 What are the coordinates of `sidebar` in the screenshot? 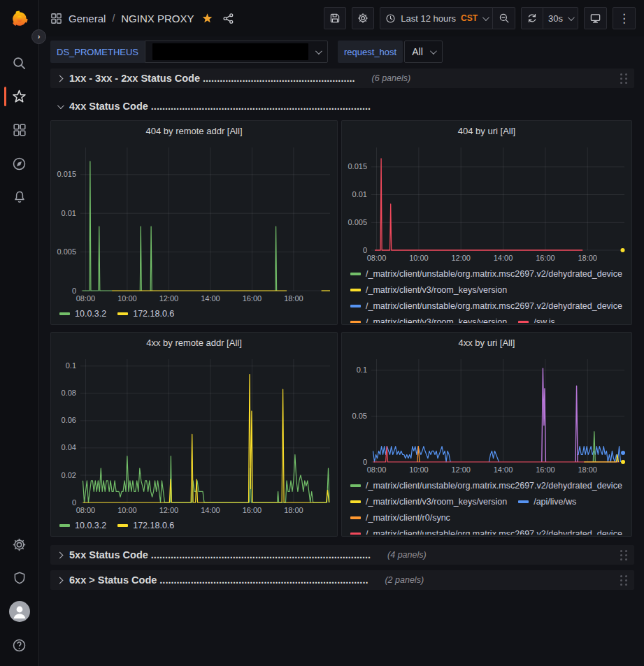 It's located at (20, 333).